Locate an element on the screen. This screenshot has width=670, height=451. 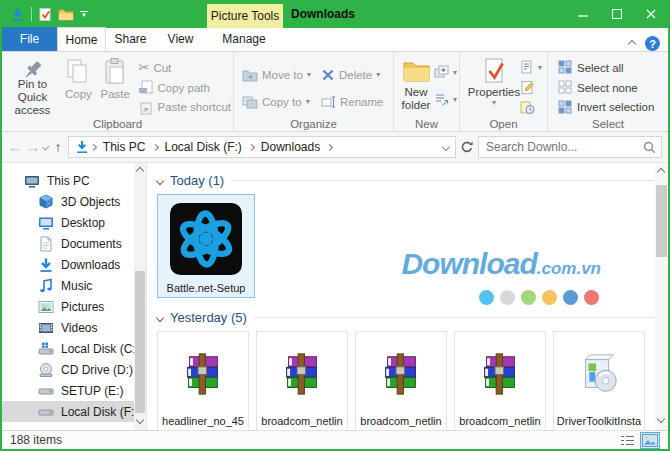
copy-to-button: Copy to▾ is located at coordinates (276, 102).